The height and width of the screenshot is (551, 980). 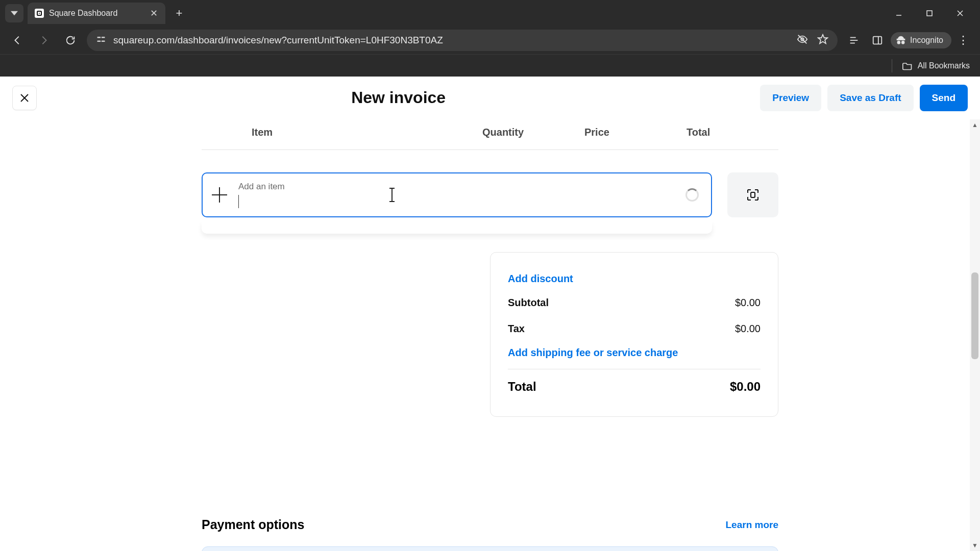 I want to click on add-item-row: Add an item, so click(x=490, y=195).